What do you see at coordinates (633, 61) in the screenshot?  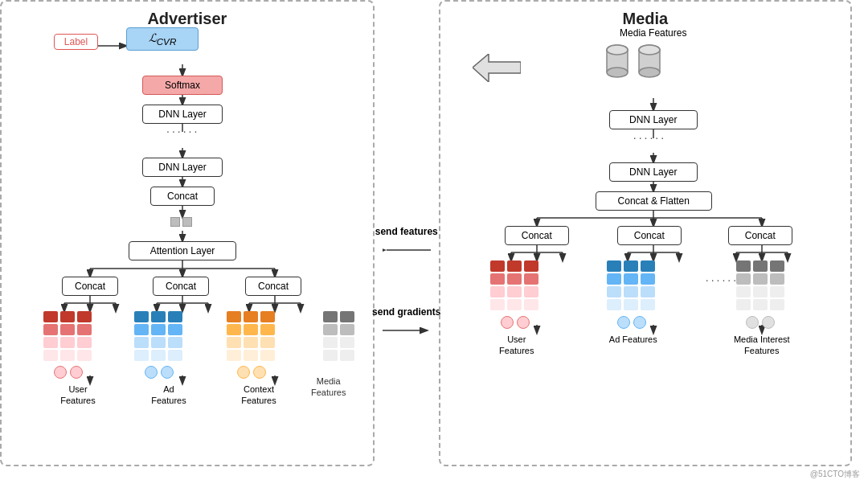 I see `media-cylinders` at bounding box center [633, 61].